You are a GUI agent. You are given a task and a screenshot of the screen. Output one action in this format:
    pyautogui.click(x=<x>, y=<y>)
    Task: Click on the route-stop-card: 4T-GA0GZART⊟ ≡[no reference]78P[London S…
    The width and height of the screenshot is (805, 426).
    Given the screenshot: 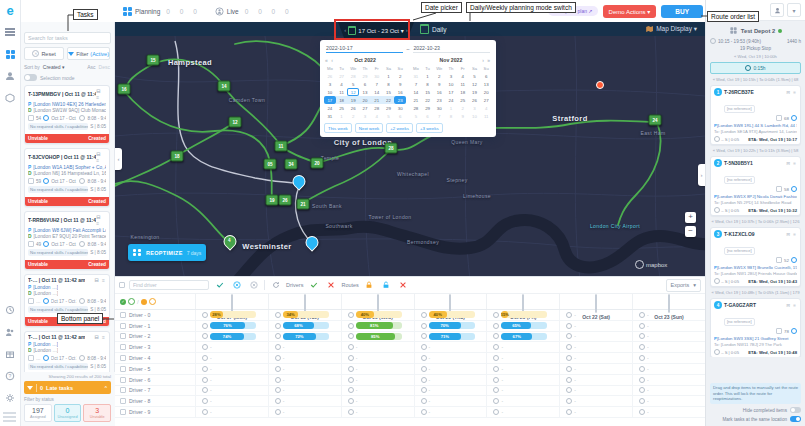 What is the action you would take?
    pyautogui.click(x=756, y=328)
    